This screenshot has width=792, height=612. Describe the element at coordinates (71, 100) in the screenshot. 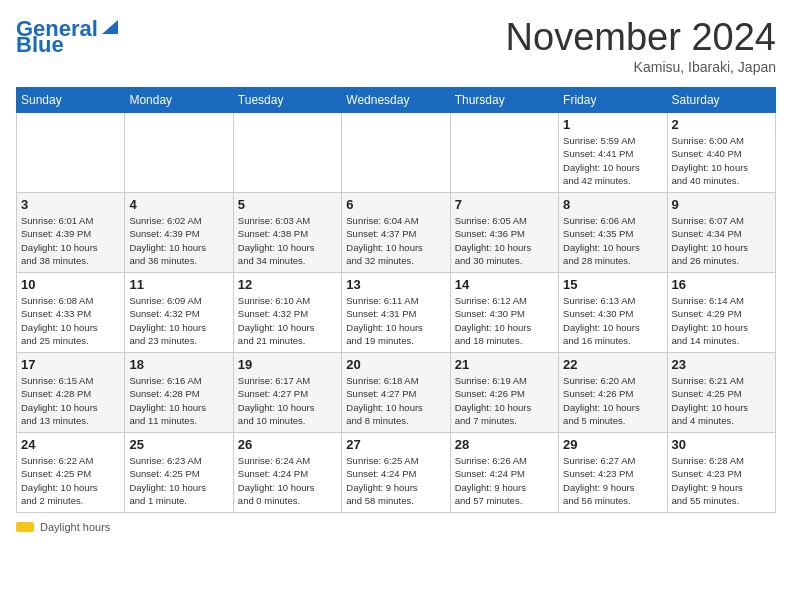

I see `weekday-header: Sunday` at that location.